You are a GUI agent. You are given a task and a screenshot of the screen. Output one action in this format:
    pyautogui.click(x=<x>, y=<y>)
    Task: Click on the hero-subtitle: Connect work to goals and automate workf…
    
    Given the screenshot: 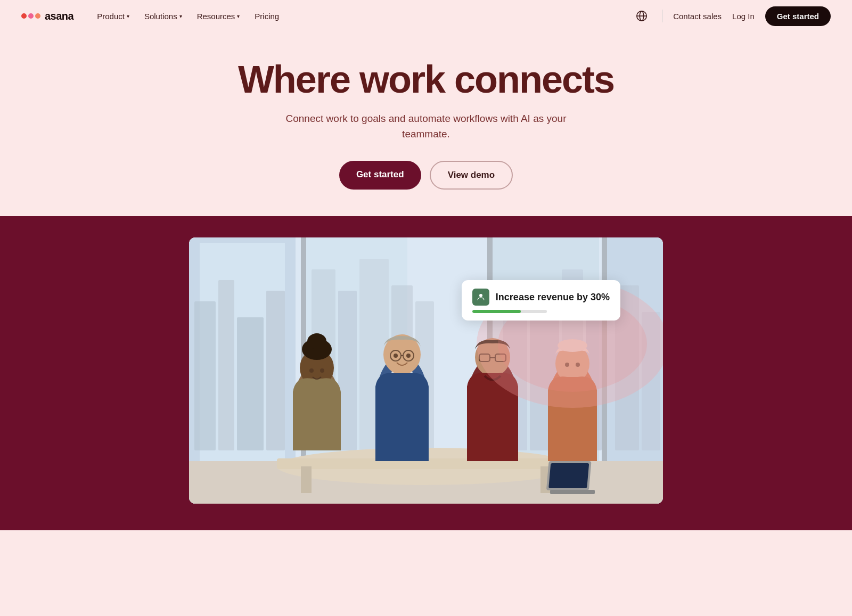 What is the action you would take?
    pyautogui.click(x=426, y=127)
    